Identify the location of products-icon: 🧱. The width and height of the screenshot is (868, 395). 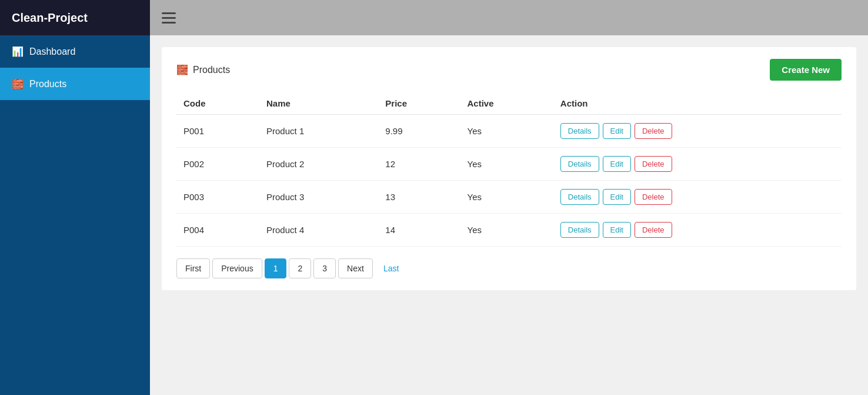
(18, 84).